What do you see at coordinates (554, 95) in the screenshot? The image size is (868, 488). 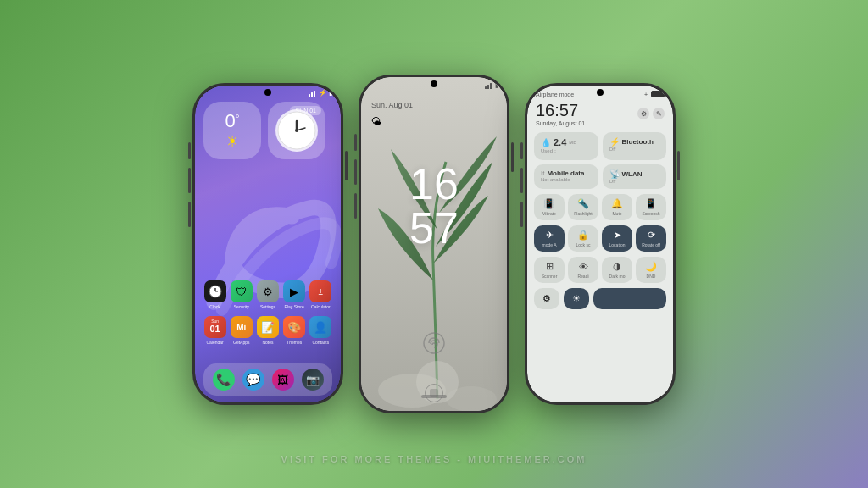 I see `airplane-mode-label: Airplane mode` at bounding box center [554, 95].